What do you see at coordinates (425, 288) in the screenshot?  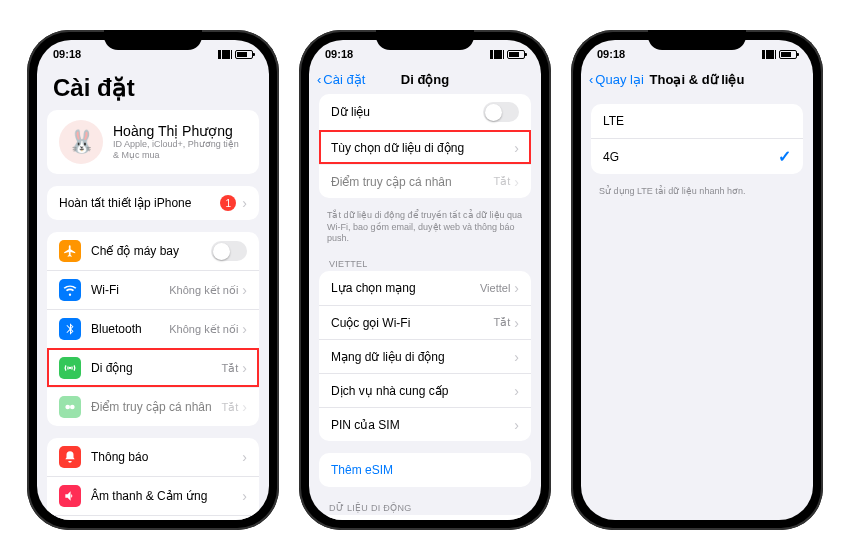 I see `network-selection-row: Lựa chọn mạng Viettel ›` at bounding box center [425, 288].